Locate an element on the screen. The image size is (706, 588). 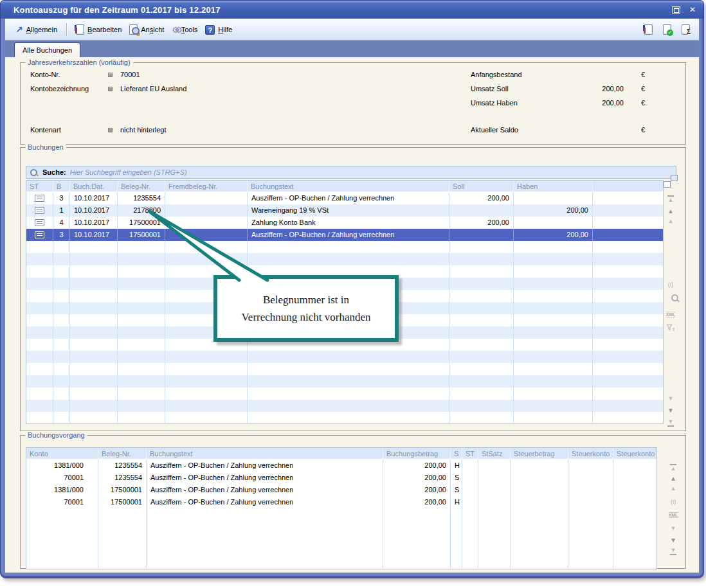
field-value: 200,00 is located at coordinates (583, 103).